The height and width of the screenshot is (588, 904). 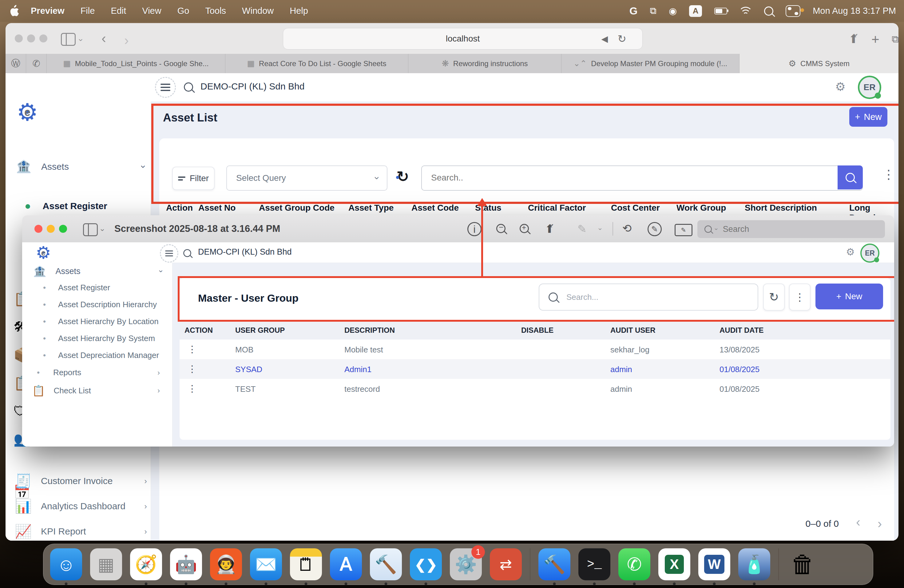 What do you see at coordinates (81, 531) in the screenshot?
I see `sidebar-item-kpi-report: 📈 KPI Report ›` at bounding box center [81, 531].